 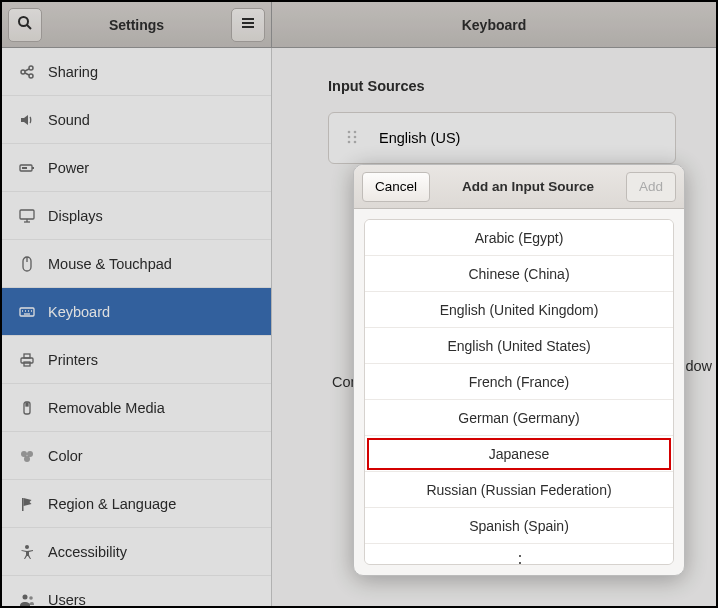 What do you see at coordinates (248, 24) in the screenshot?
I see `hamburger-icon` at bounding box center [248, 24].